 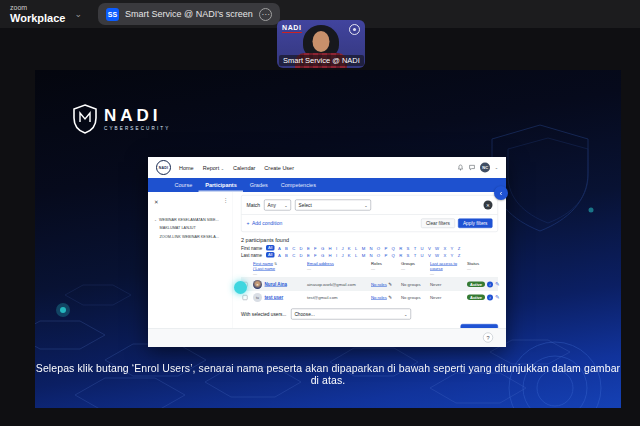 What do you see at coordinates (190, 236) in the screenshot?
I see `course-index-item: ZOOM-LINK WEBINAR KESELA...` at bounding box center [190, 236].